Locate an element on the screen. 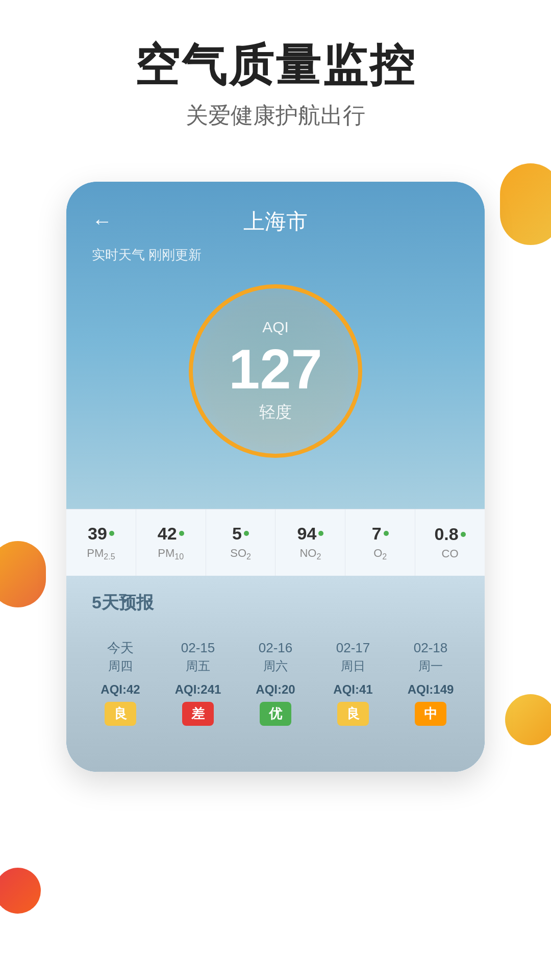 This screenshot has width=551, height=980. forecast-weekday-0: 周四 is located at coordinates (120, 666).